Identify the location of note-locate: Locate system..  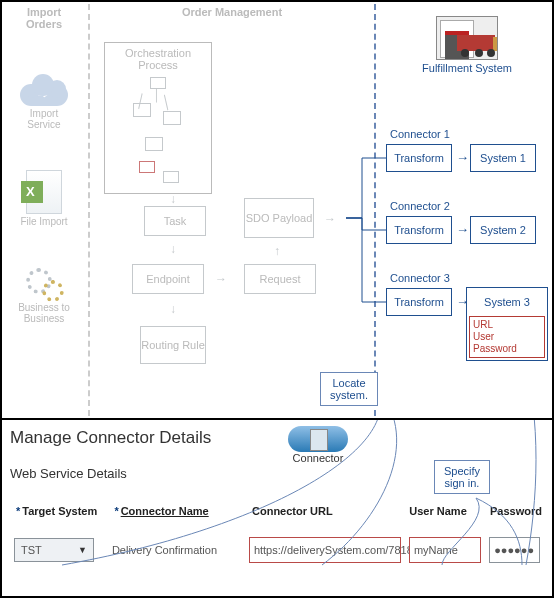
(349, 389).